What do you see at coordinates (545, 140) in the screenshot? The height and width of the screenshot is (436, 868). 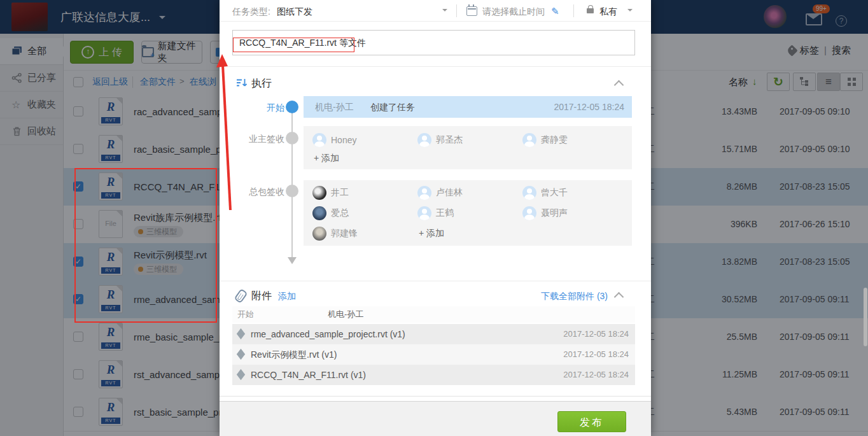 I see `assignee: 龚静雯` at bounding box center [545, 140].